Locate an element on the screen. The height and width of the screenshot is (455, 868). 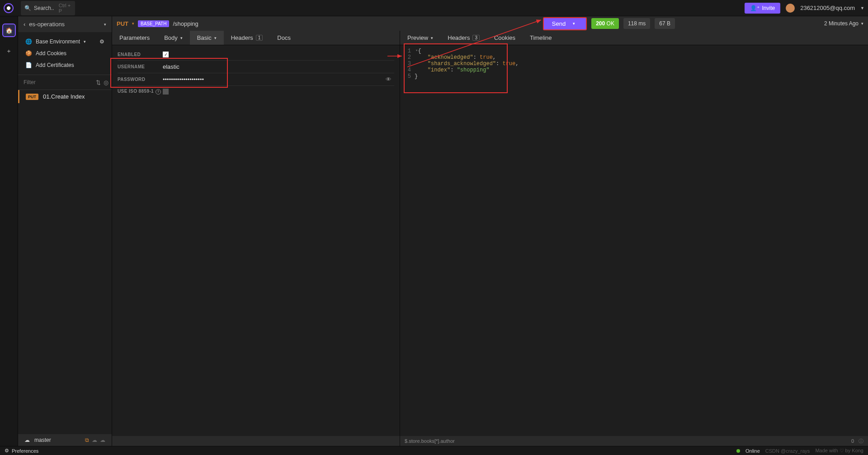
request-footer is located at coordinates (256, 441).